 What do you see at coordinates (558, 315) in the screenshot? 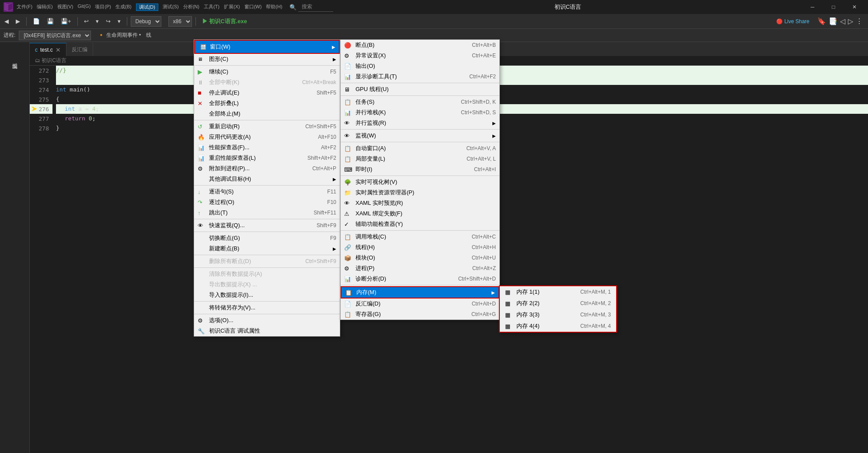
I see `memory-3-item: ▦ 内存 3(3) Ctrl+Alt+M, 3` at bounding box center [558, 315].